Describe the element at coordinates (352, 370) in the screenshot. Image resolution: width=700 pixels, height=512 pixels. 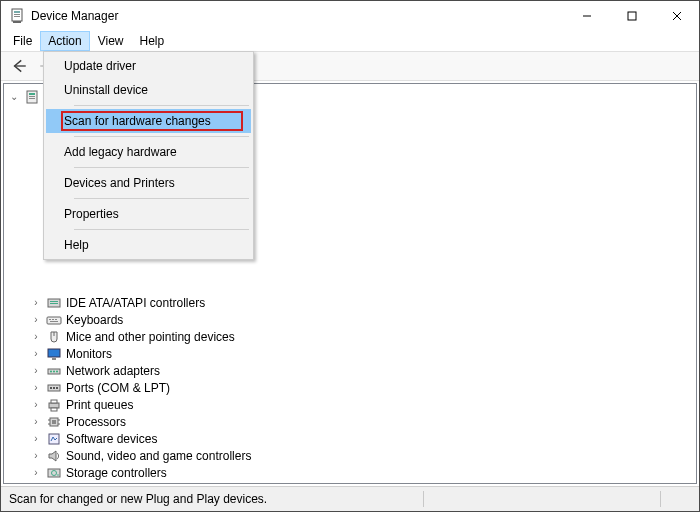
I see `tree-item-network: ›Network adapters` at that location.